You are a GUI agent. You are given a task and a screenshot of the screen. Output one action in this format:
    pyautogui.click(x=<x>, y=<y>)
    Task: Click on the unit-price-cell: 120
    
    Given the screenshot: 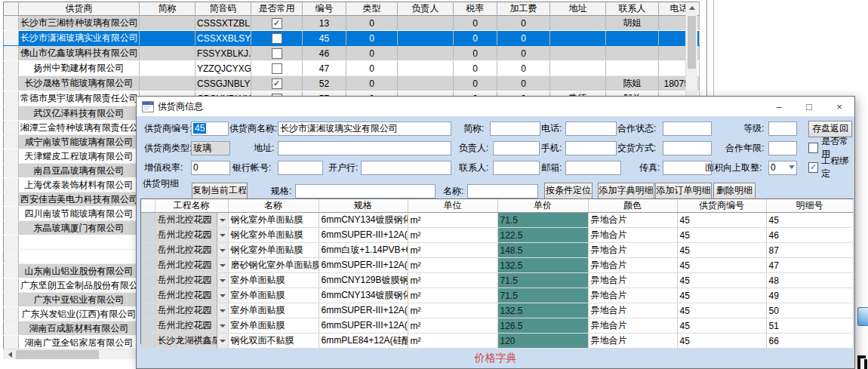 What is the action you would take?
    pyautogui.click(x=543, y=341)
    